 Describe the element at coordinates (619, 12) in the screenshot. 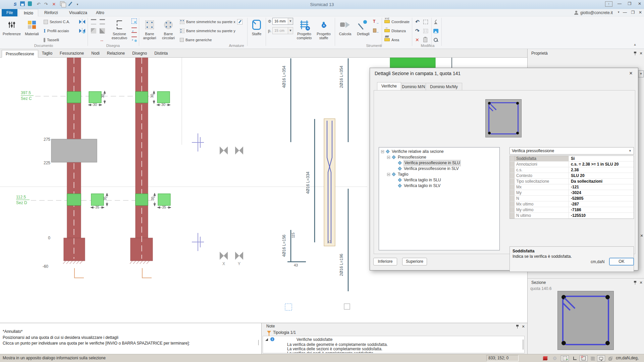

I see `user-chevron-down-icon: ▾` at that location.